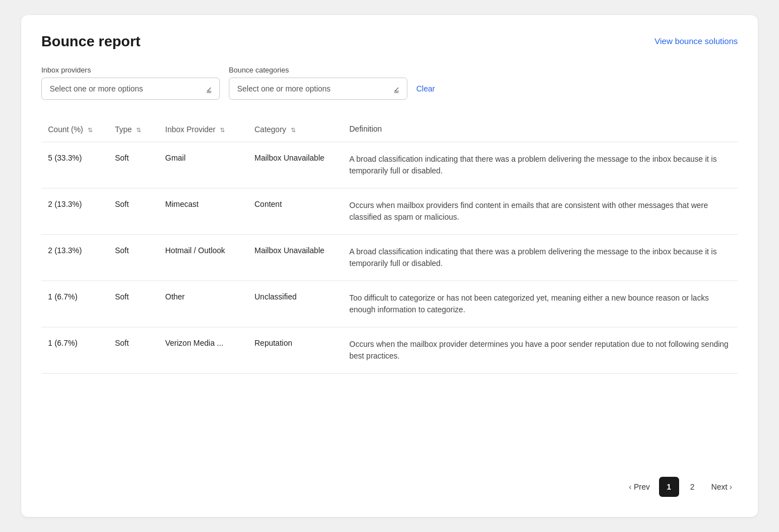 This screenshot has width=779, height=532. What do you see at coordinates (203, 258) in the screenshot?
I see `cell-provider: Hotmail / Outlook` at bounding box center [203, 258].